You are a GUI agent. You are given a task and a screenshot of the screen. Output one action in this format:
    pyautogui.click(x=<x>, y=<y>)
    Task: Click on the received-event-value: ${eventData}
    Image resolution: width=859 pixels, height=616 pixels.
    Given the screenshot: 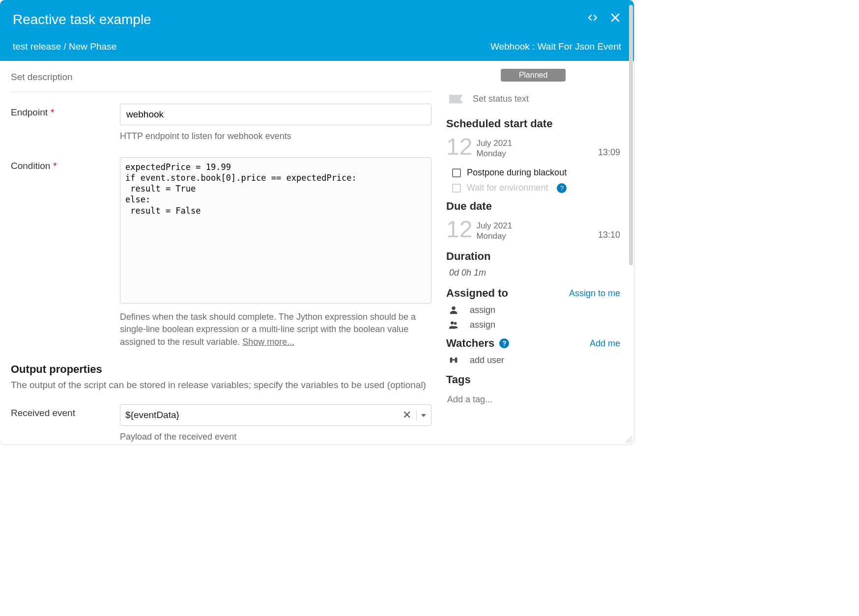 What is the action you would take?
    pyautogui.click(x=261, y=415)
    